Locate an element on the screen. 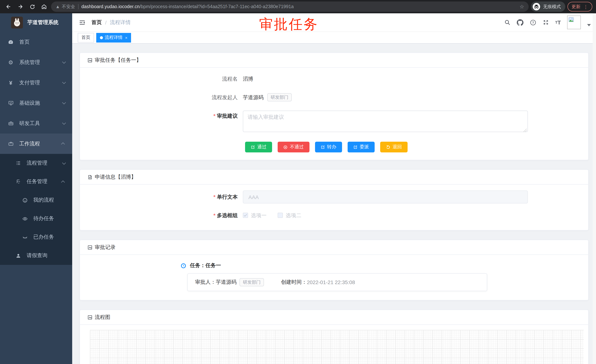 The image size is (596, 364). app-logo-row: 芋道管理系统 is located at coordinates (36, 23).